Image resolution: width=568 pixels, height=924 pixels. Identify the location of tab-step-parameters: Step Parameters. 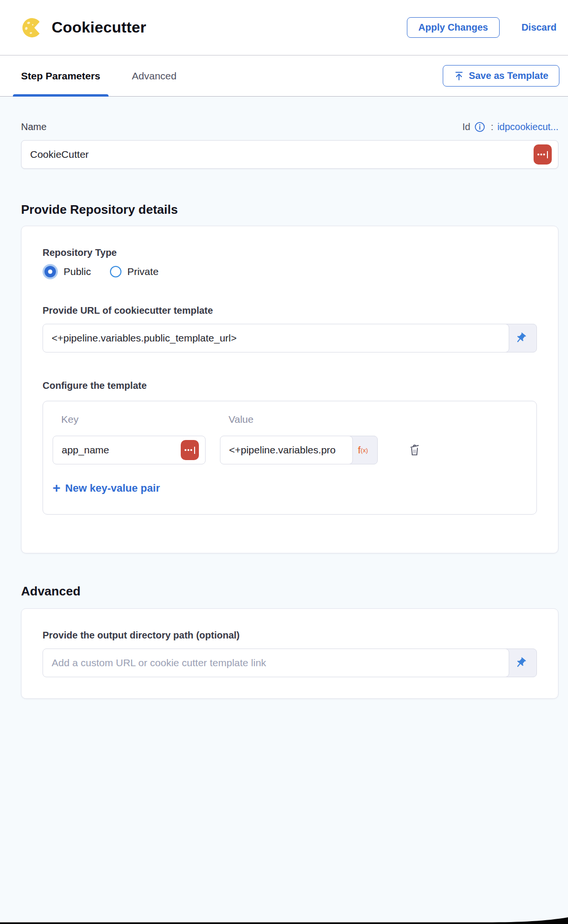
(61, 76).